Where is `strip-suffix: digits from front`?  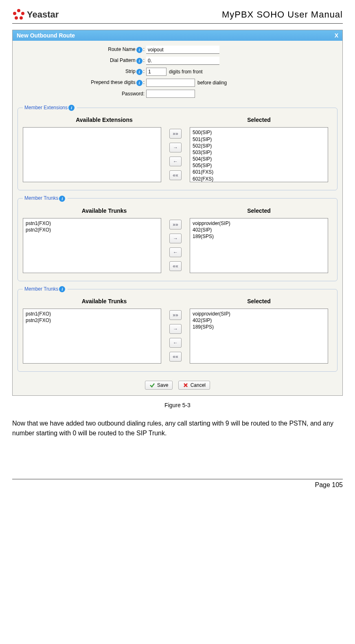 strip-suffix: digits from front is located at coordinates (186, 72).